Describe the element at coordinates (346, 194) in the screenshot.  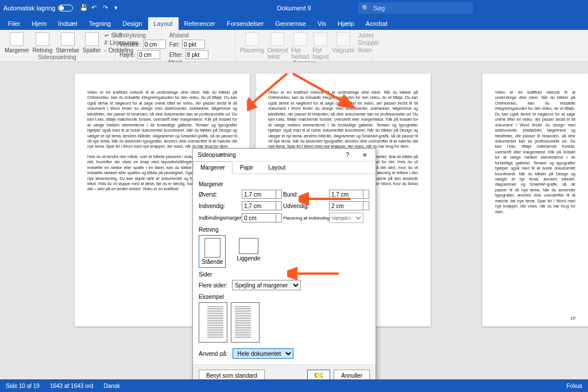
I see `margin-bottom-input` at that location.